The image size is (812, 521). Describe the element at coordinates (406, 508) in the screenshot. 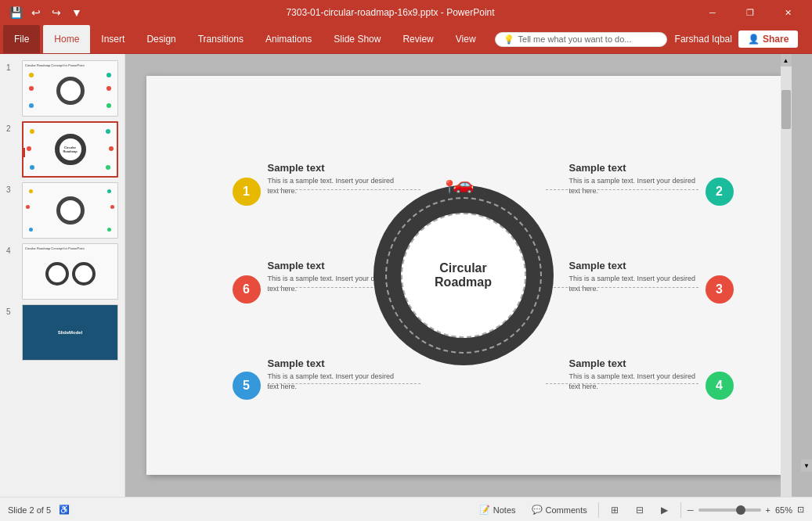

I see `status-bar: Slide 2 of 5 ♿ 📝 Notes 💬 Comments ⊞ ⊟ ▶ …` at that location.